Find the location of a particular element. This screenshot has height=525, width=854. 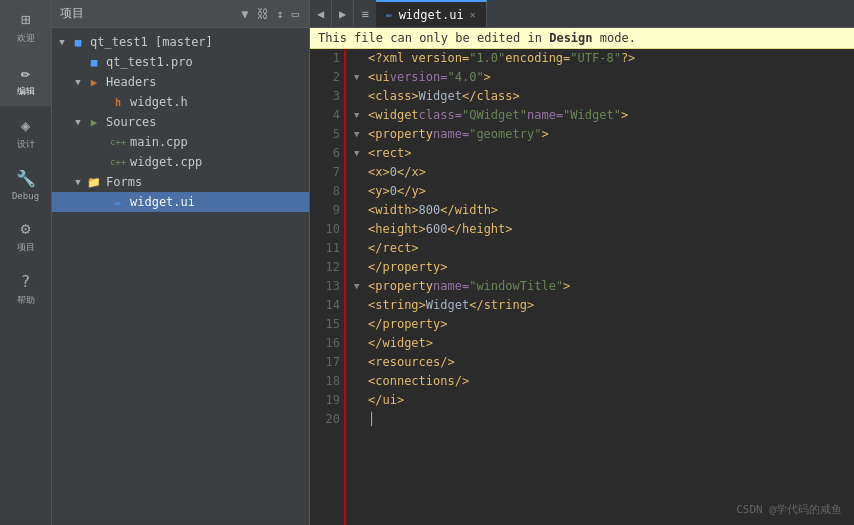

maincpp-label: main.cpp is located at coordinates (159, 142).